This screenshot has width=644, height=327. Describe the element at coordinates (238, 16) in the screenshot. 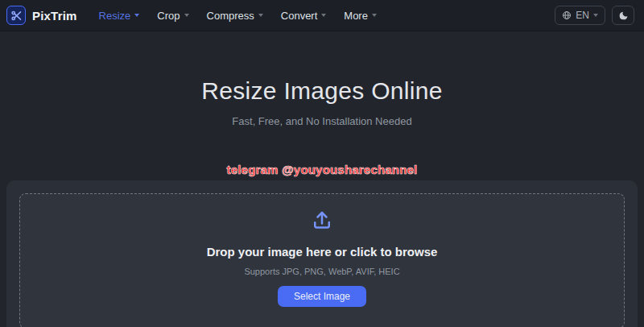

I see `main-nav: Resize Crop Compress Convert More` at that location.